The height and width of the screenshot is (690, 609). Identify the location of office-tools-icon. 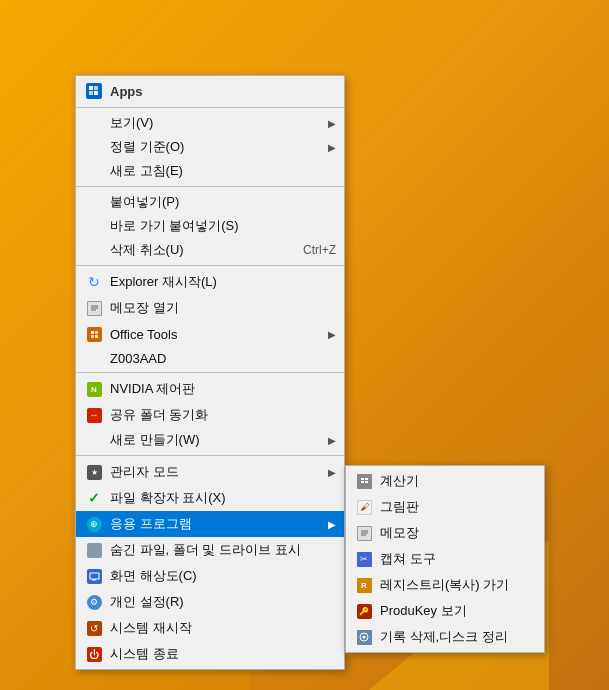
(94, 334).